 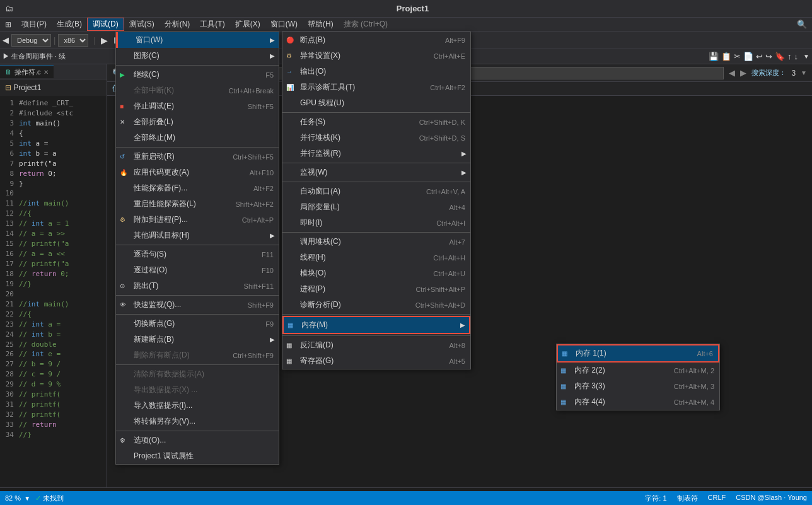 What do you see at coordinates (197, 339) in the screenshot?
I see `debug-item-new-bp: 新建断点(B)` at bounding box center [197, 339].